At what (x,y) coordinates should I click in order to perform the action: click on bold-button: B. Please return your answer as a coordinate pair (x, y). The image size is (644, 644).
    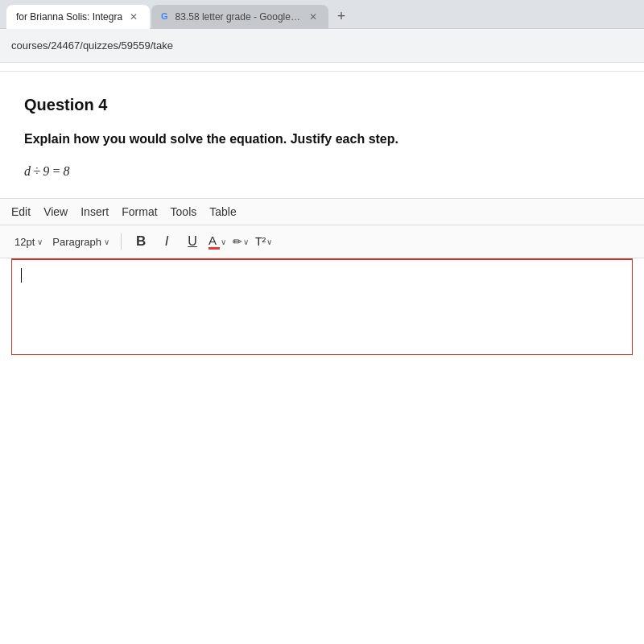
    Looking at the image, I should click on (141, 242).